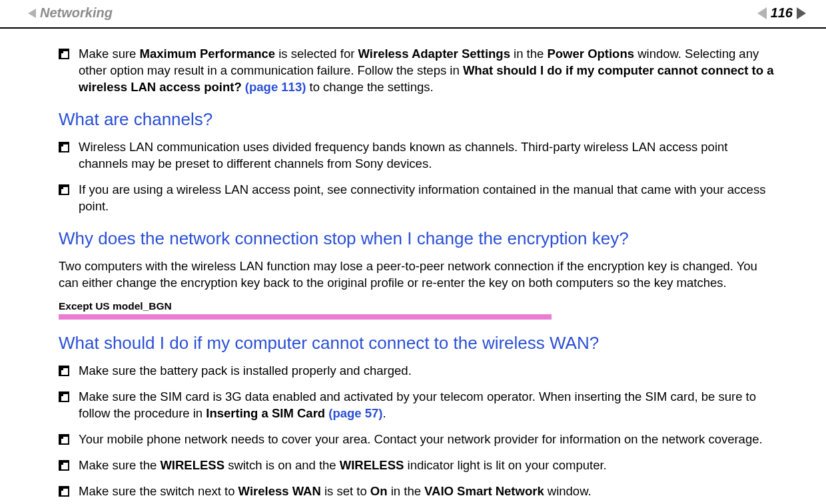  Describe the element at coordinates (429, 198) in the screenshot. I see `bullet-text: If you are using a wireless LAN access p…` at that location.